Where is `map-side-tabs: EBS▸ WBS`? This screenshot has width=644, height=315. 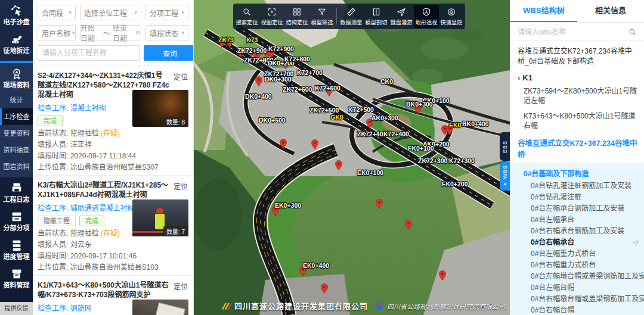
map-side-tabs: EBS▸ WBS is located at coordinates (504, 161).